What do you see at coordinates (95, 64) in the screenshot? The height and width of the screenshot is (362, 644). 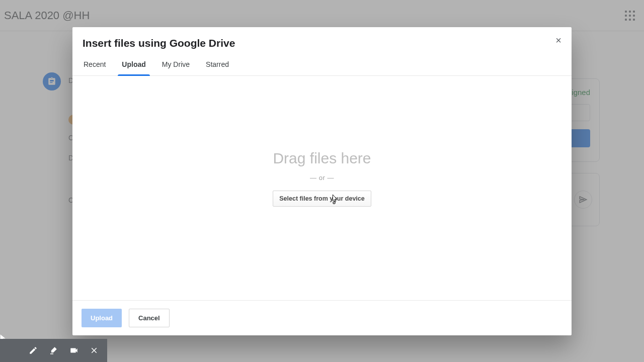 I see `tab-recent: Recent` at bounding box center [95, 64].